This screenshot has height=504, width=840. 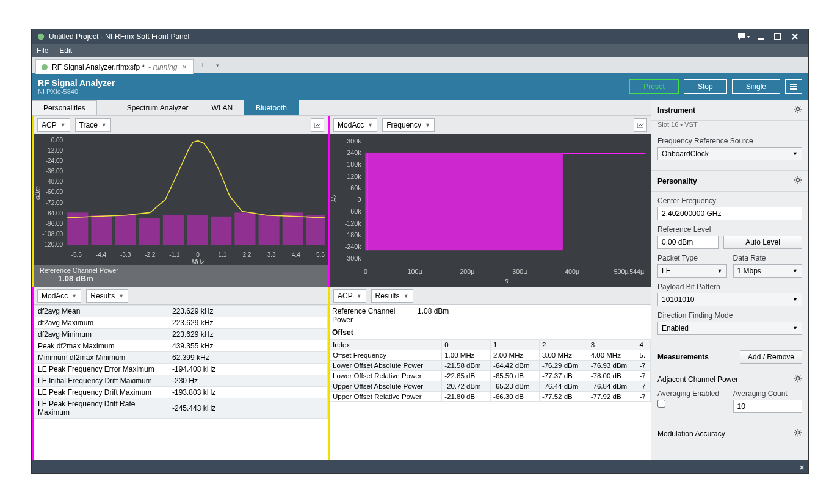 What do you see at coordinates (203, 65) in the screenshot?
I see `add-tab-button: +` at bounding box center [203, 65].